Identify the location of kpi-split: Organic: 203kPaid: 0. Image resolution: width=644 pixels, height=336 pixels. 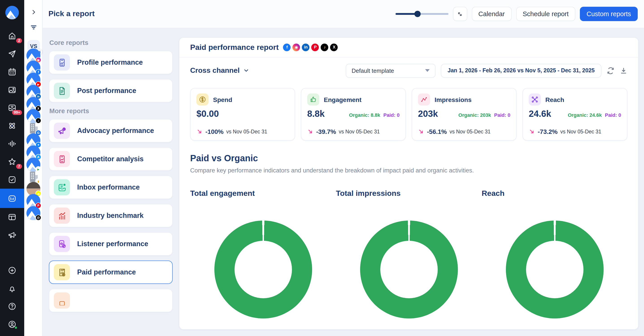
(484, 115).